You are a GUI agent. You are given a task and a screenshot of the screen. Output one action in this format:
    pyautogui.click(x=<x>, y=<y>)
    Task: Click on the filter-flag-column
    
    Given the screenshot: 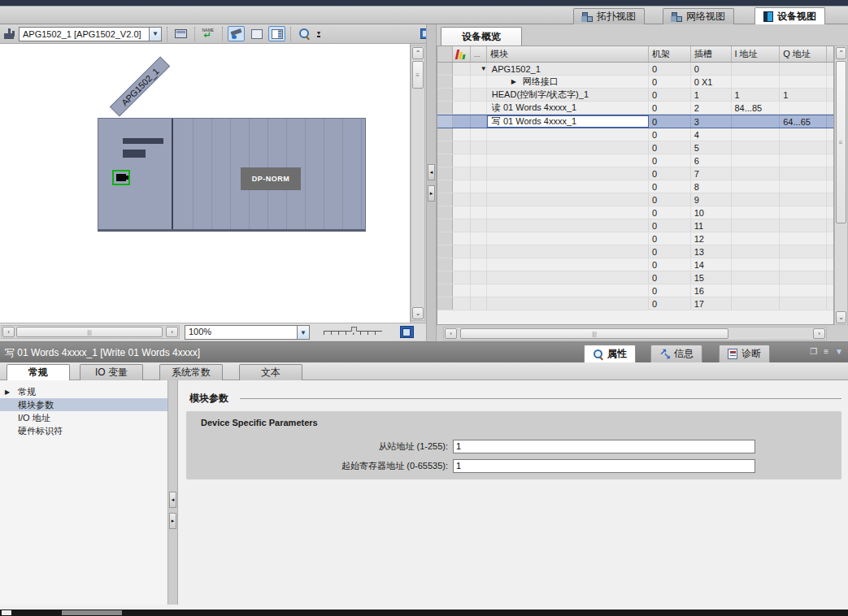 What is the action you would take?
    pyautogui.click(x=462, y=54)
    